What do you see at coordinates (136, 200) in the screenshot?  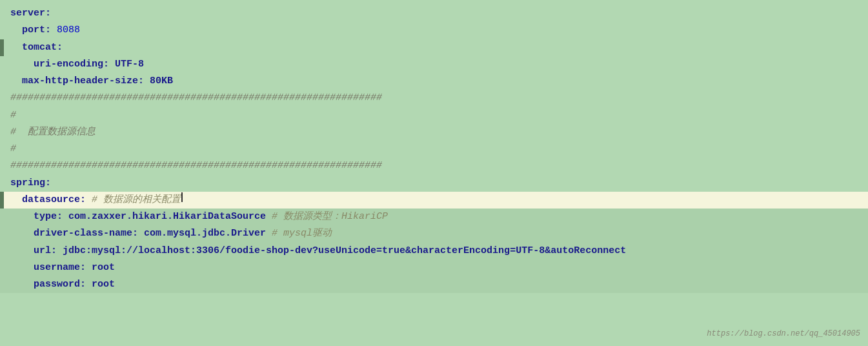 I see `line-12-comment: # 数据源的相关配置` at bounding box center [136, 200].